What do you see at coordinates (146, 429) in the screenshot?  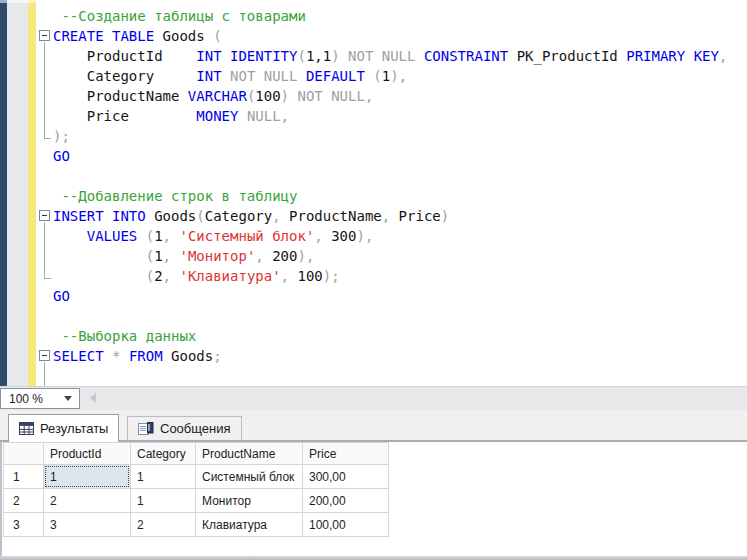 I see `messages-icon` at bounding box center [146, 429].